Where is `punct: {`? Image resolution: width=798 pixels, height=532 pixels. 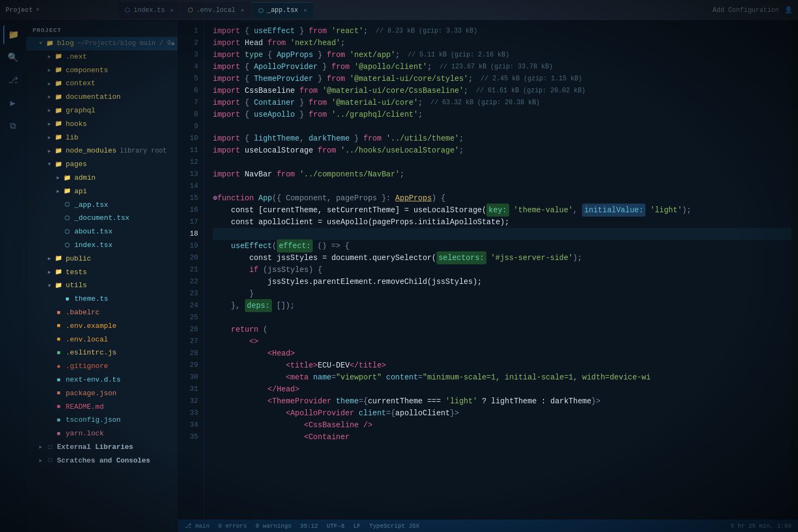 punct: { is located at coordinates (246, 31).